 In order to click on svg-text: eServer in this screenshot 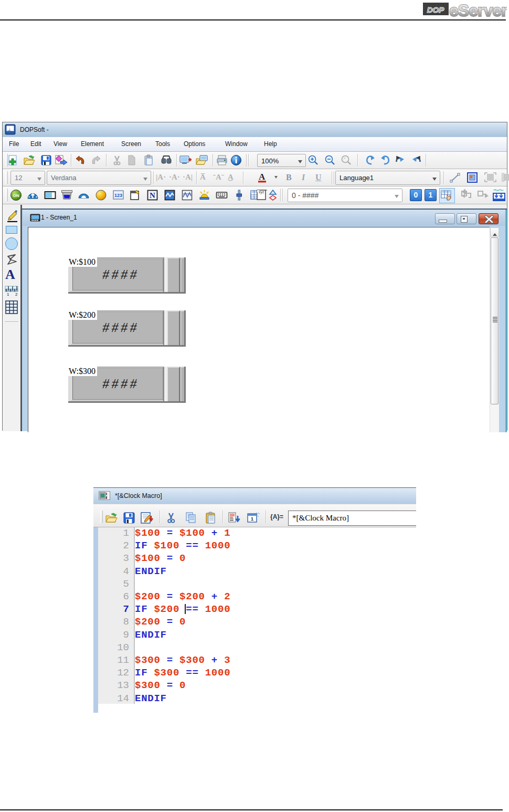, I will do `click(478, 10)`.